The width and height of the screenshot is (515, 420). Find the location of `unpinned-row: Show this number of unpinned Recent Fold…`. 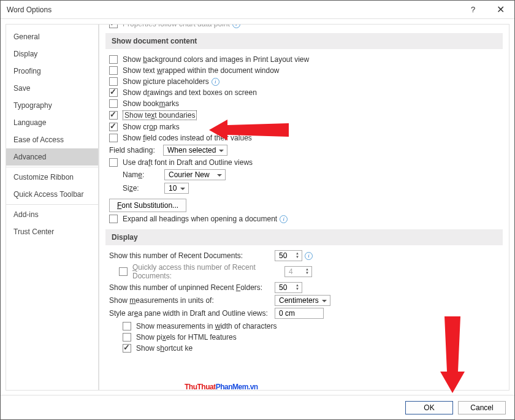

unpinned-row: Show this number of unpinned Recent Fold… is located at coordinates (304, 288).